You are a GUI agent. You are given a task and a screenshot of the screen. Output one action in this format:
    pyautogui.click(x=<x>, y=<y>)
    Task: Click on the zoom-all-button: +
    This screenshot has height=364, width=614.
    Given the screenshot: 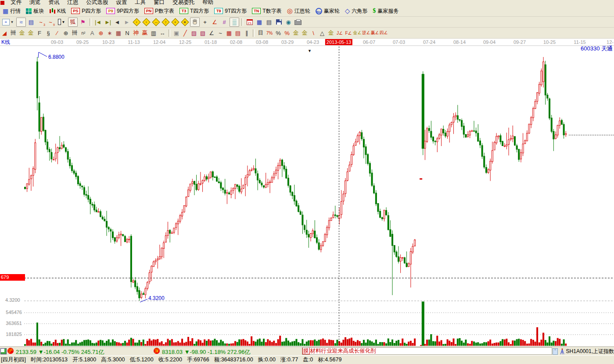 What is the action you would take?
    pyautogui.click(x=175, y=22)
    